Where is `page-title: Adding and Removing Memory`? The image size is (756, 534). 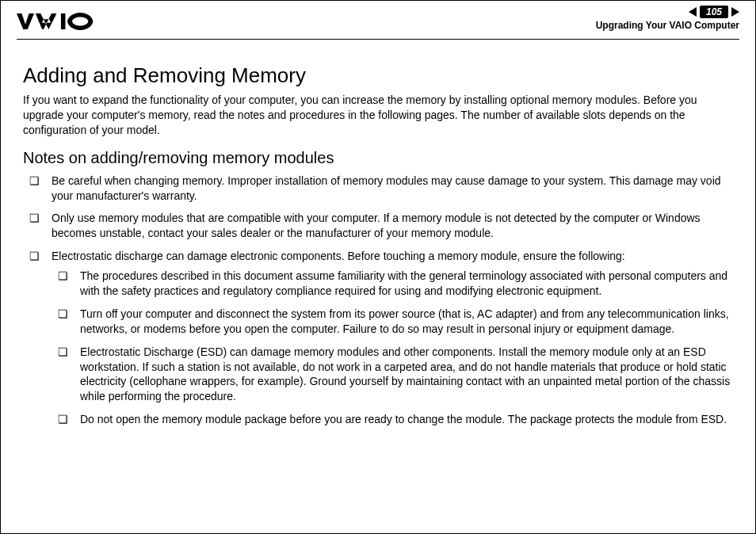 page-title: Adding and Removing Memory is located at coordinates (378, 76).